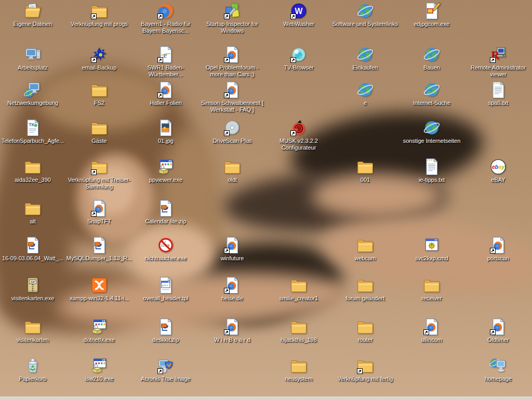  What do you see at coordinates (166, 212) in the screenshot?
I see `desktop-icon-calendar-lite-zip: Calendar lite.zip` at bounding box center [166, 212].